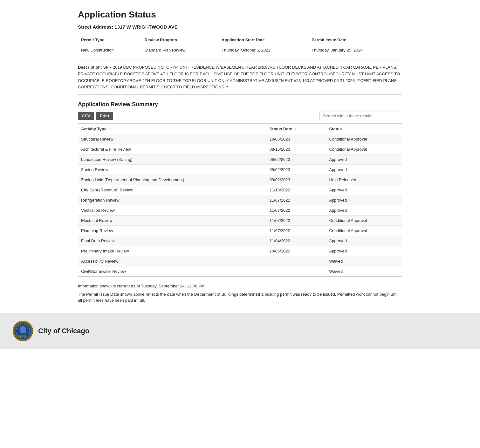  What do you see at coordinates (364, 129) in the screenshot?
I see `status-header: Status ↑↓` at bounding box center [364, 129].